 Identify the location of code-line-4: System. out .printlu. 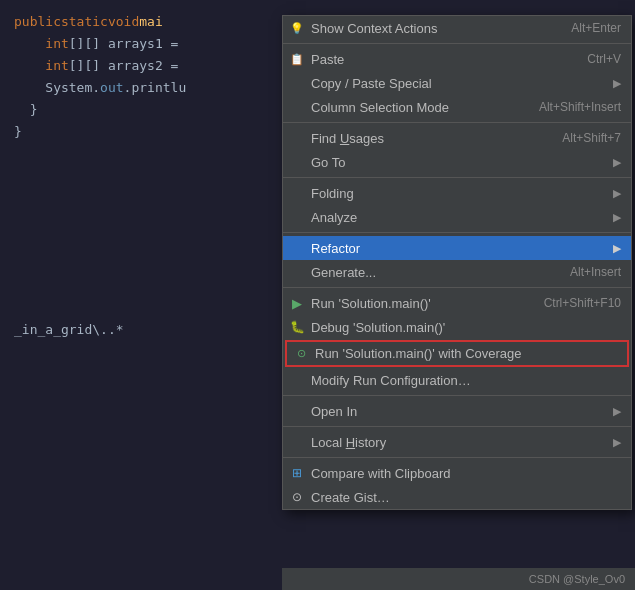
(140, 87).